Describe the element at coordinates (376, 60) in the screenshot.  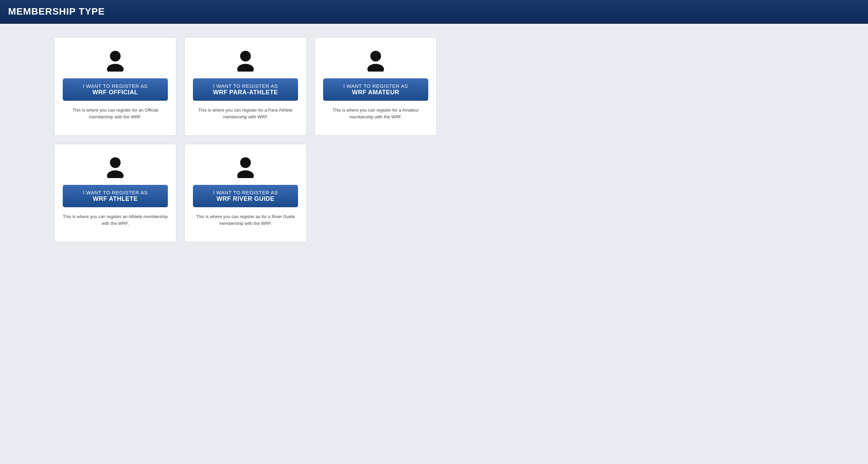
I see `user-icon-amateur` at that location.